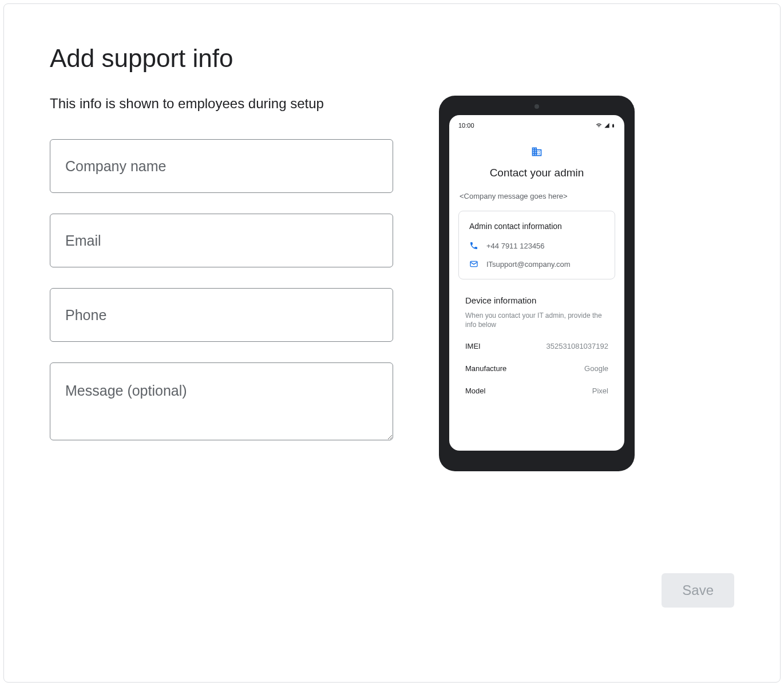  I want to click on phone-icon, so click(474, 246).